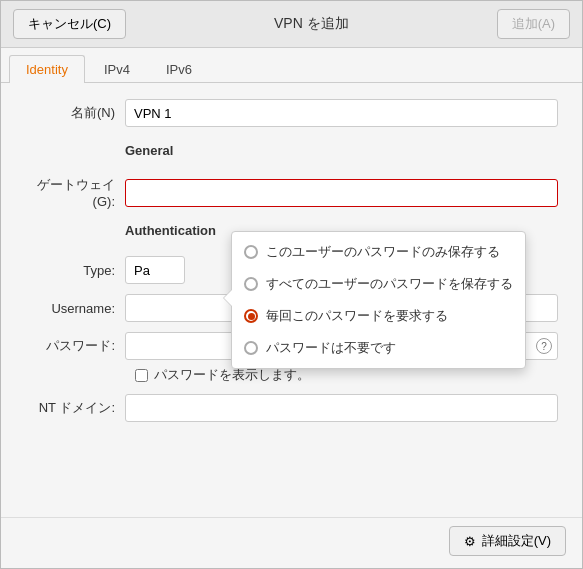 The height and width of the screenshot is (569, 583). I want to click on radio-save-all-users, so click(251, 284).